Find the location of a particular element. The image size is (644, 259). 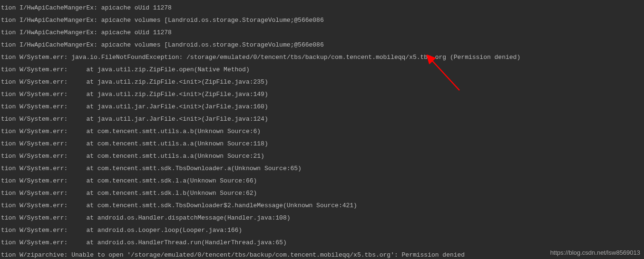

watermark-text: https://blog.csdn.net/lsw8569013 is located at coordinates (595, 253).